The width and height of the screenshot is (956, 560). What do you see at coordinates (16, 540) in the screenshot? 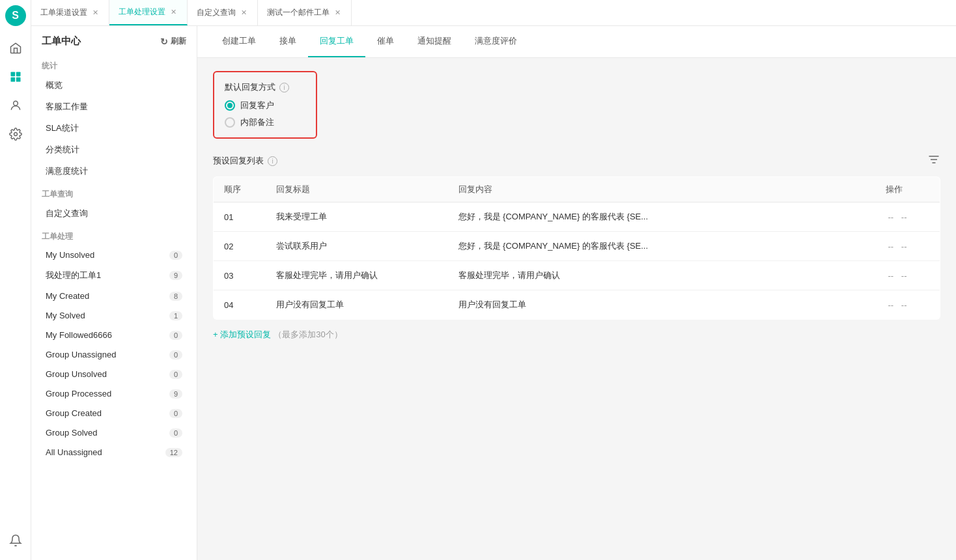
I see `bell-icon` at bounding box center [16, 540].